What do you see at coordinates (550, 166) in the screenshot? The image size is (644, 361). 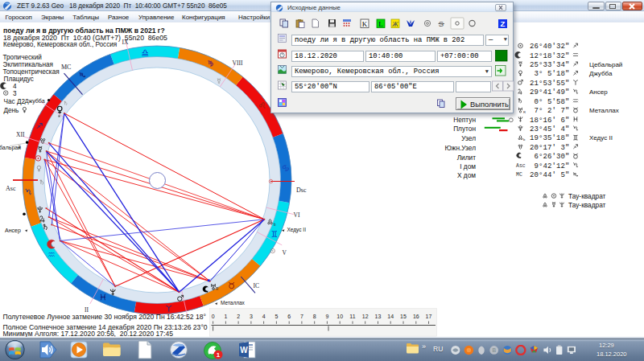 I see `svg-text: 9°42'12"` at bounding box center [550, 166].